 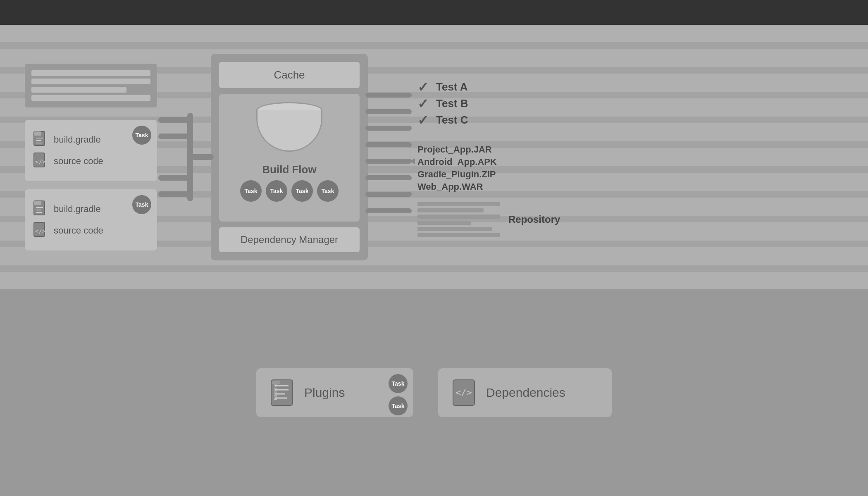 I want to click on cylinder, so click(x=289, y=129).